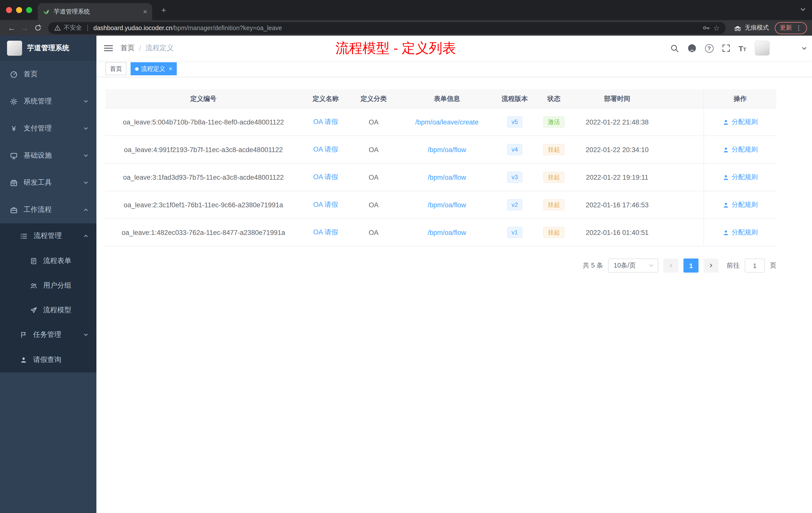  What do you see at coordinates (171, 69) in the screenshot?
I see `tag-close-icon: ×` at bounding box center [171, 69].